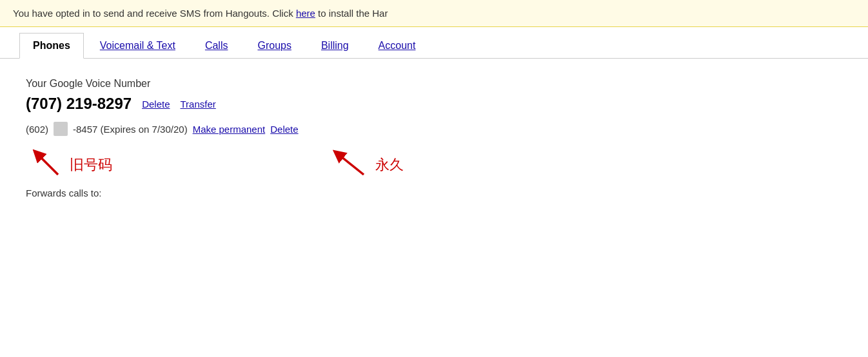 The image size is (868, 357). I want to click on banner-text: You have opted in to send and receive SM…, so click(155, 13).